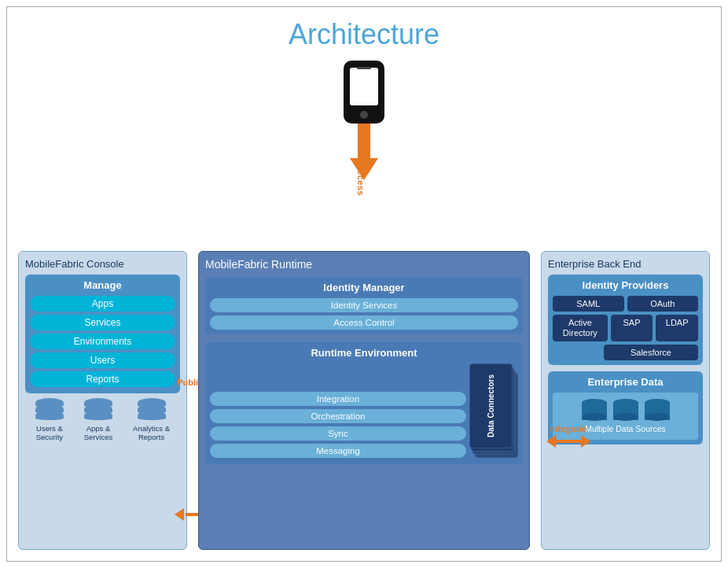 The width and height of the screenshot is (728, 568). What do you see at coordinates (98, 420) in the screenshot?
I see `apps-services-icon-item: Apps &Services` at bounding box center [98, 420].